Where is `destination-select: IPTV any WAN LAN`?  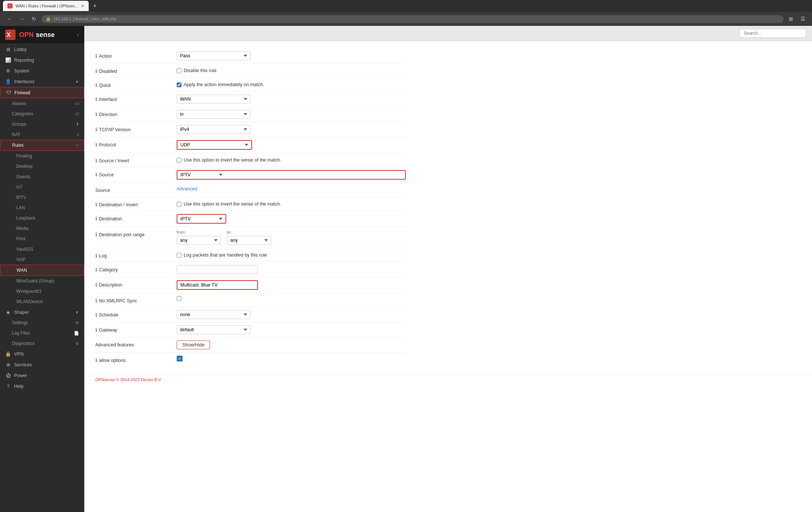
destination-select: IPTV any WAN LAN is located at coordinates (201, 219).